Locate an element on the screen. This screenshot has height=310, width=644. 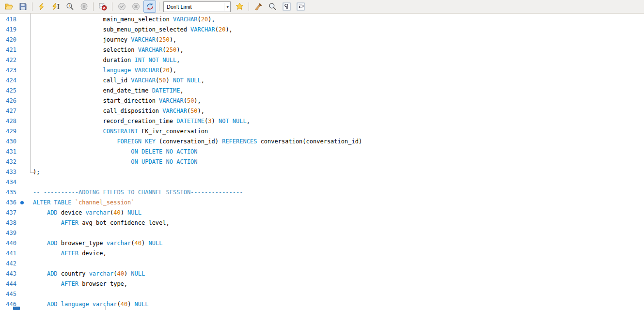
toggle-word-wrap-button is located at coordinates (300, 7).